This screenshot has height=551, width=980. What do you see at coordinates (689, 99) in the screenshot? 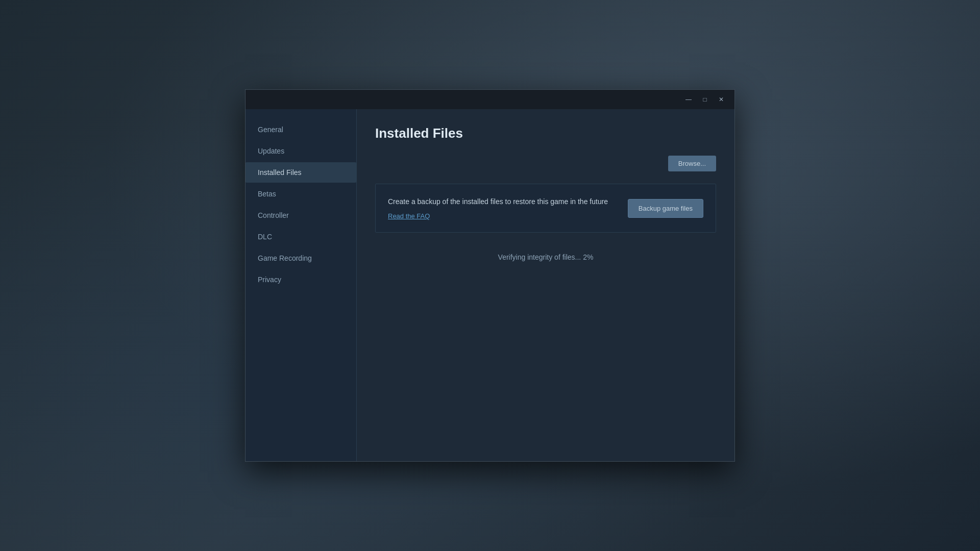
I see `minimize-button: —` at bounding box center [689, 99].